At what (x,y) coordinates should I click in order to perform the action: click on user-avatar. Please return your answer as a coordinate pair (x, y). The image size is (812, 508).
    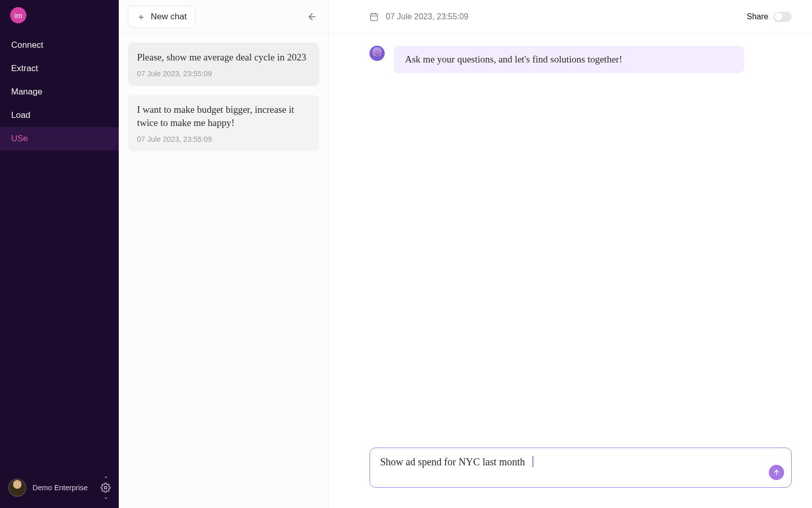
    Looking at the image, I should click on (17, 488).